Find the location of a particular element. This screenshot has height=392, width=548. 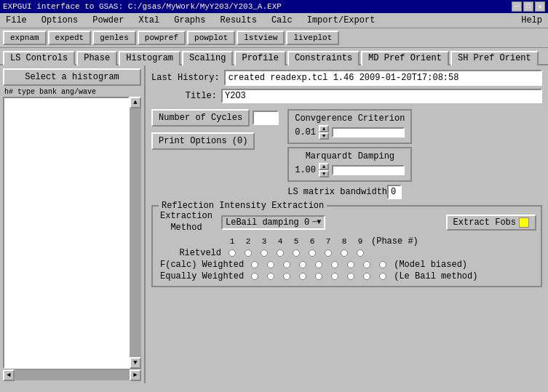

menu-graphs: Graphs is located at coordinates (189, 20).